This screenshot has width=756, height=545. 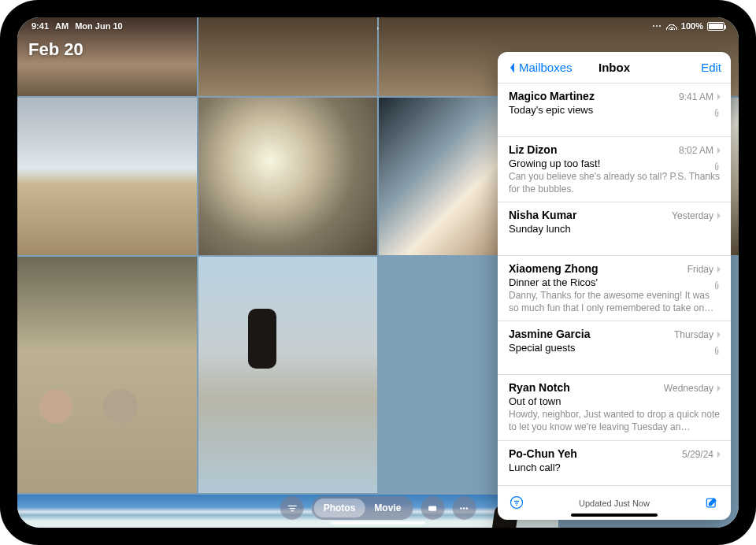 What do you see at coordinates (615, 348) in the screenshot?
I see `mail-subject: Special guests` at bounding box center [615, 348].